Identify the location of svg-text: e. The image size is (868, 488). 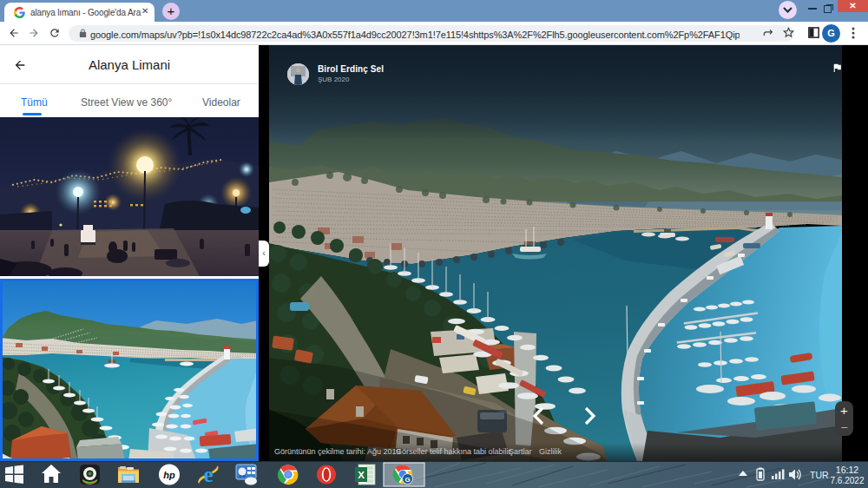
(208, 474).